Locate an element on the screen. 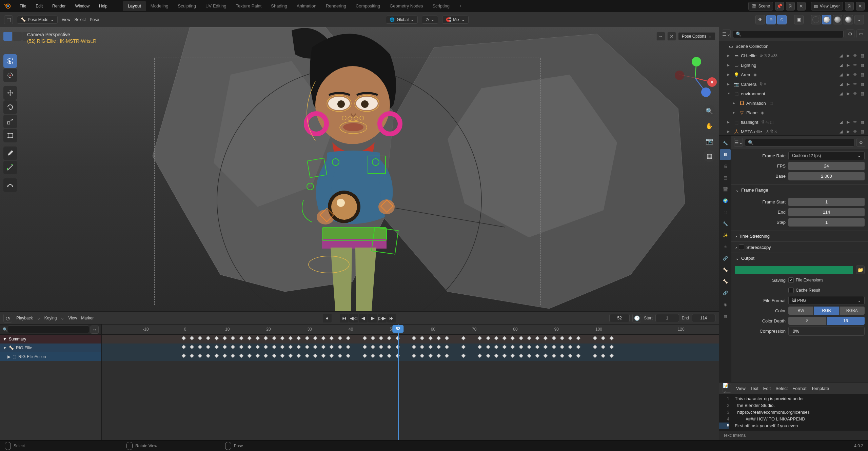 This screenshot has width=868, height=451. tool-move is located at coordinates (10, 93).